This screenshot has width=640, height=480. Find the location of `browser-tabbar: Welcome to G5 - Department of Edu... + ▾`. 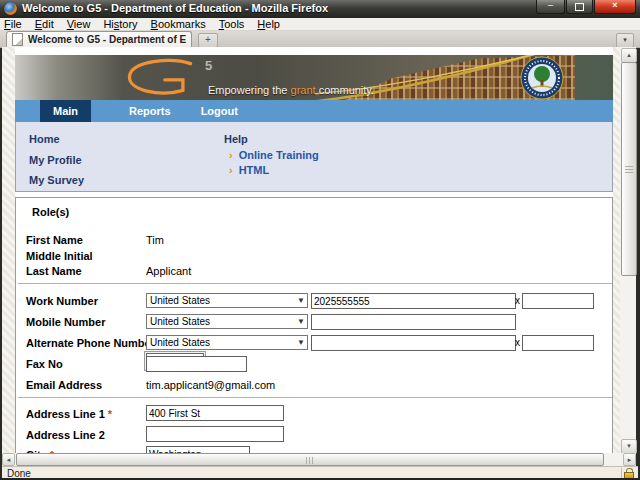

browser-tabbar: Welcome to G5 - Department of Edu... + ▾ is located at coordinates (320, 40).